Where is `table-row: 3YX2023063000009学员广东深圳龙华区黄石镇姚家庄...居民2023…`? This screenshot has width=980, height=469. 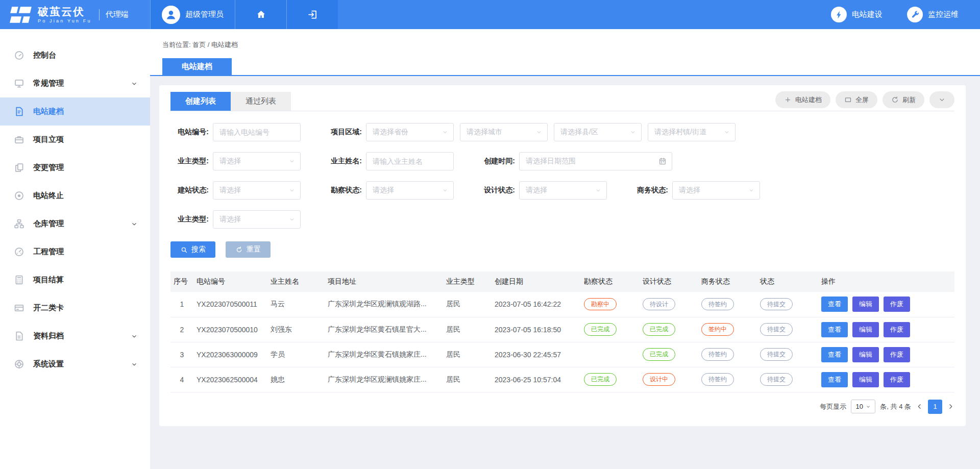 table-row: 3YX2023063000009学员广东深圳龙华区黄石镇姚家庄...居民2023… is located at coordinates (562, 354).